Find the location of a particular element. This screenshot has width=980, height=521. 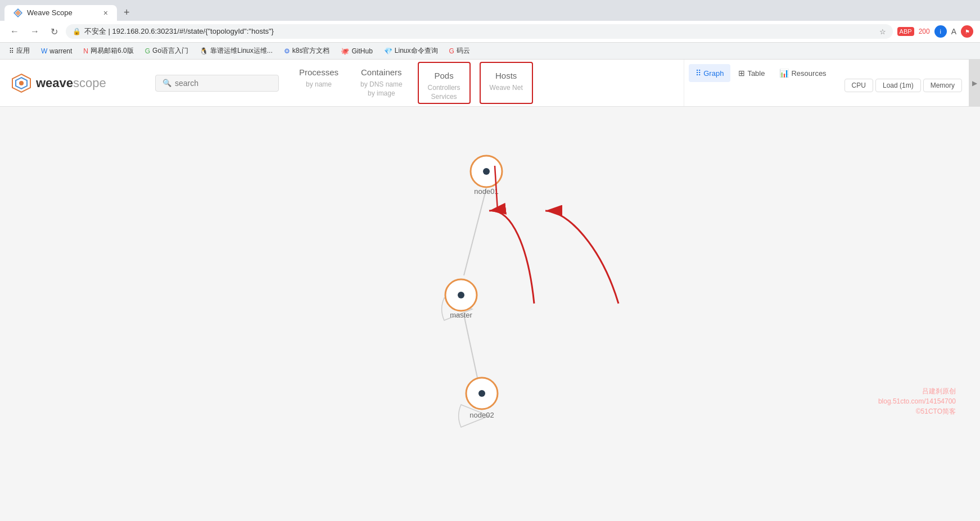

gitee-icon: G is located at coordinates (452, 51).